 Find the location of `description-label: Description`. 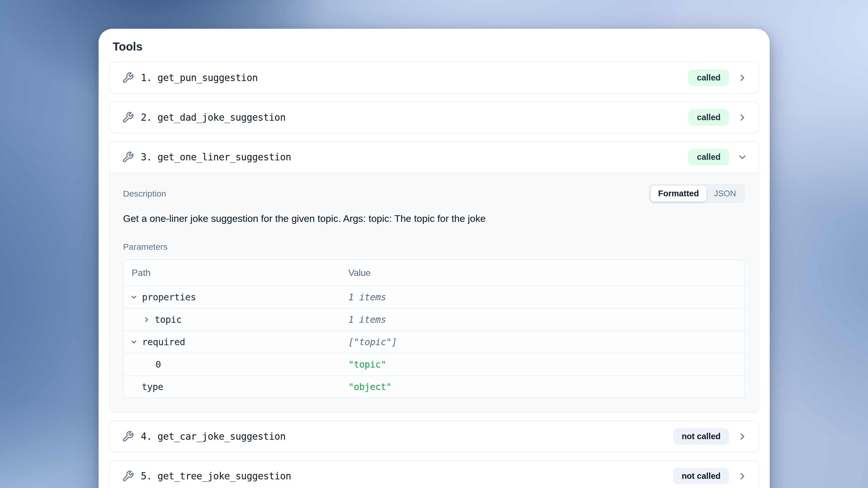

description-label: Description is located at coordinates (145, 193).